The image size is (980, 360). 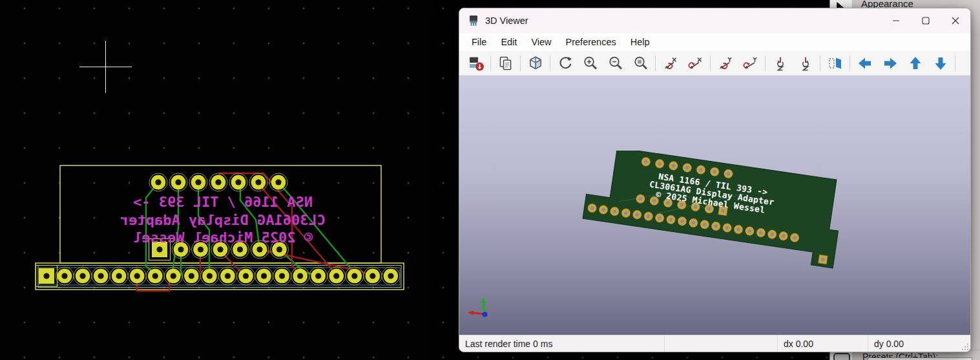 What do you see at coordinates (864, 63) in the screenshot?
I see `toolbar-button-move-left` at bounding box center [864, 63].